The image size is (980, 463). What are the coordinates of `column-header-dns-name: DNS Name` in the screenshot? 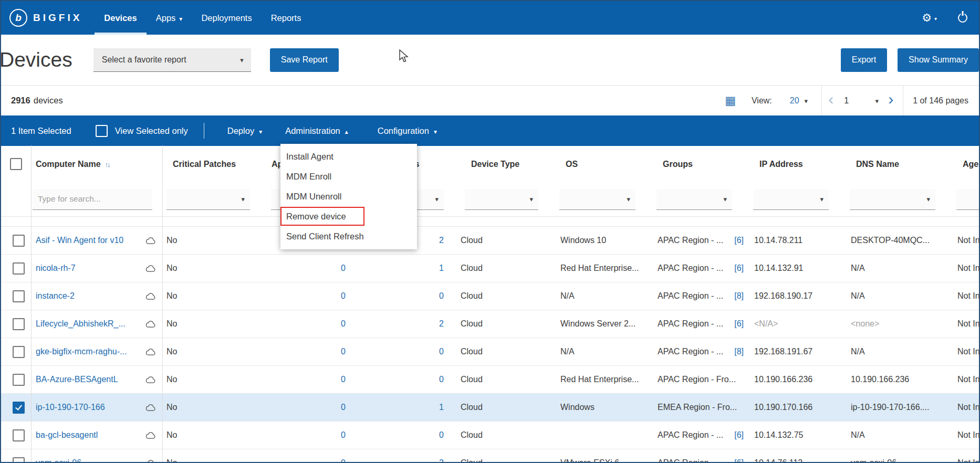 It's located at (899, 164).